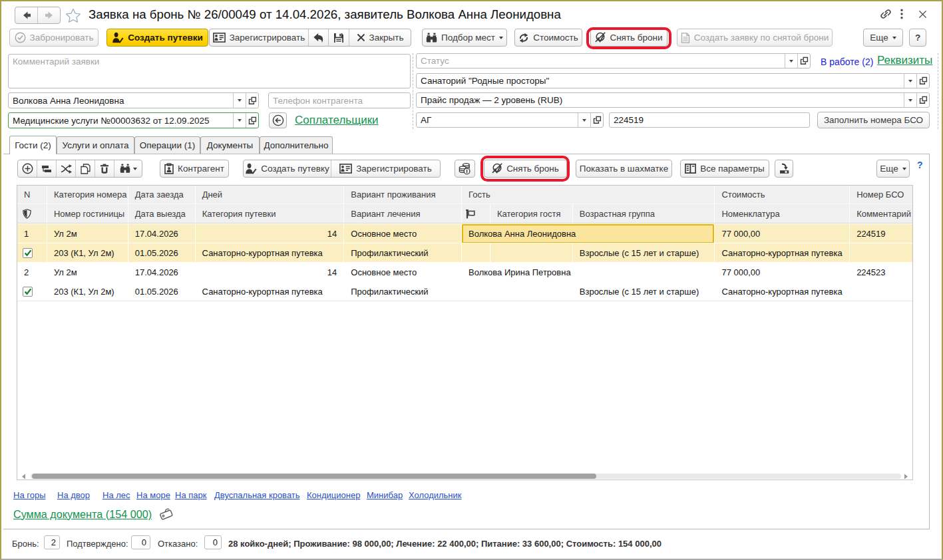 The image size is (943, 560). Describe the element at coordinates (403, 194) in the screenshot. I see `col-header-stay-variant: Вариант проживания` at that location.